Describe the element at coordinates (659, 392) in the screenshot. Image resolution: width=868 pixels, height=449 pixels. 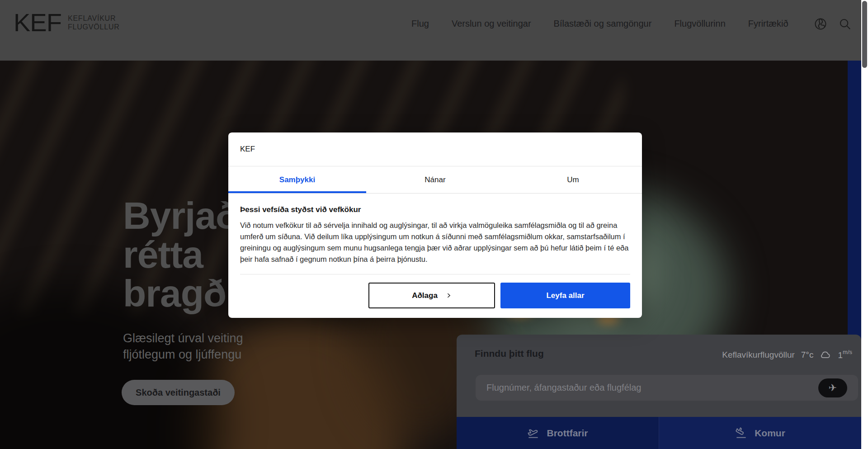
I see `flight-search-widget: Finndu þitt flug Keflavíkurflugvöllur 7°…` at that location.